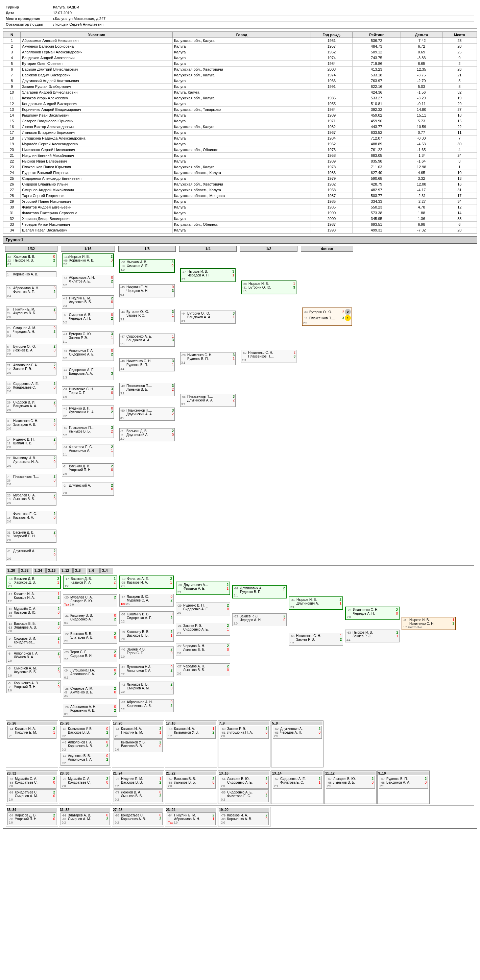 The image size is (480, 980). Describe the element at coordinates (240, 104) in the screenshot. I see `table-row: 12Кондратьев Андрей ВикторовичКалуга1955…` at that location.